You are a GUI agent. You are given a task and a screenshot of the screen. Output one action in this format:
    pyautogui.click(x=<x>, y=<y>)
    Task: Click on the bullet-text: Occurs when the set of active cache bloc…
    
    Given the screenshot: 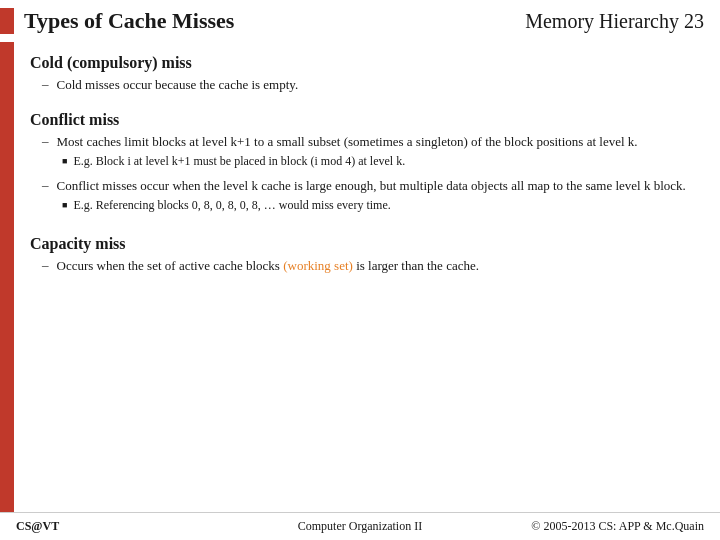 What is the action you would take?
    pyautogui.click(x=268, y=266)
    